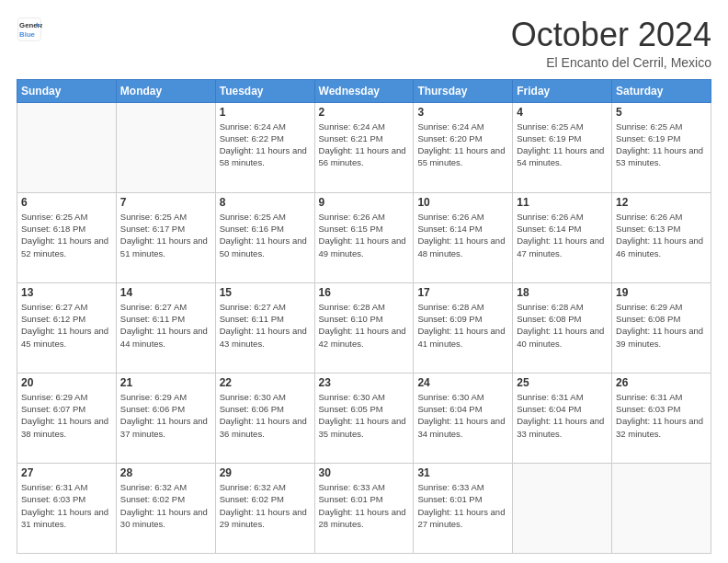  I want to click on day-number: 19, so click(662, 293).